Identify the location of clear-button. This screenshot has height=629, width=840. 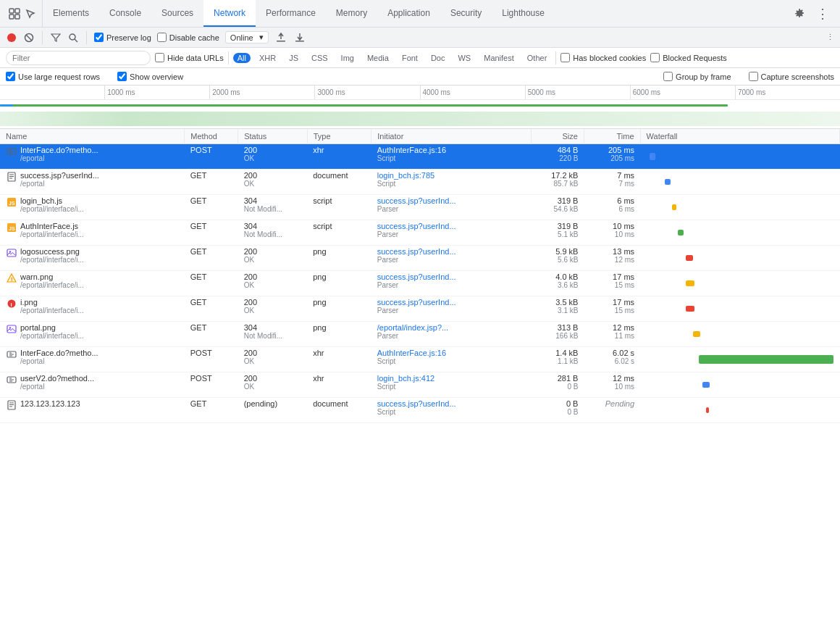
(29, 38).